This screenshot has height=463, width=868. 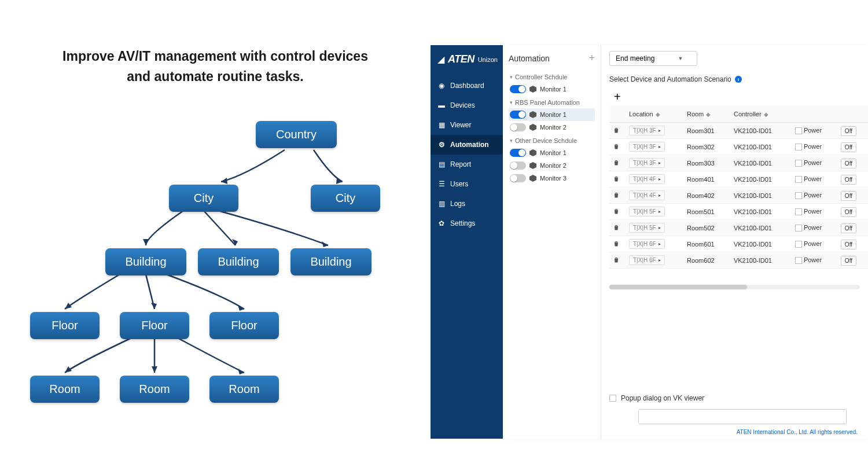 What do you see at coordinates (466, 204) in the screenshot?
I see `sidebar-item-logs: ▥Logs` at bounding box center [466, 204].